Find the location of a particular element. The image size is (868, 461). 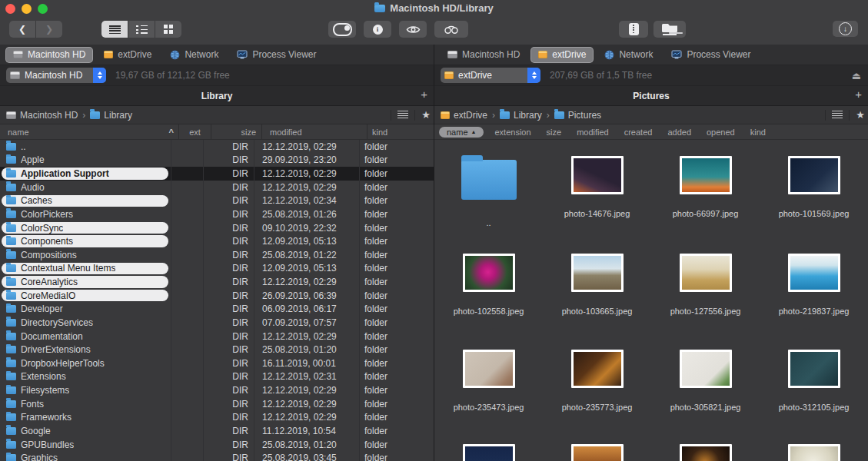

sort-by-modified-button: modified is located at coordinates (593, 132).